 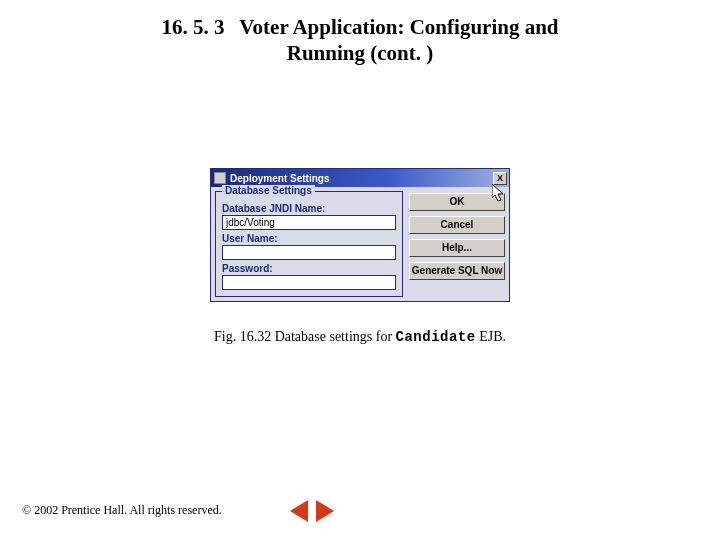 I want to click on password-input, so click(x=309, y=282).